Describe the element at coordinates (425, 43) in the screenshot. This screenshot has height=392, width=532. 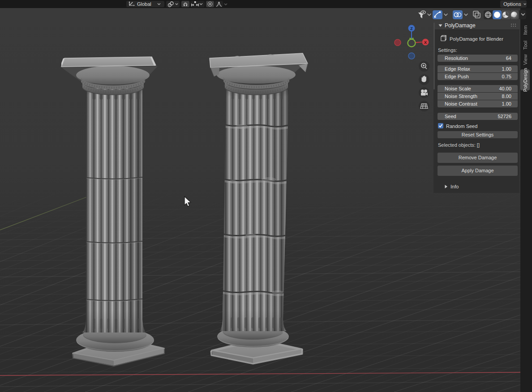
I see `svg-text: X` at that location.